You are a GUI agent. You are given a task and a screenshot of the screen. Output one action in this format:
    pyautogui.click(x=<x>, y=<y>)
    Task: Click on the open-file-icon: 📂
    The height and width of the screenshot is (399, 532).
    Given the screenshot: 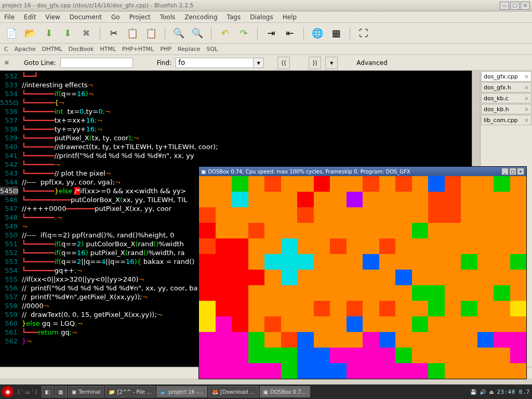 What is the action you would take?
    pyautogui.click(x=30, y=33)
    